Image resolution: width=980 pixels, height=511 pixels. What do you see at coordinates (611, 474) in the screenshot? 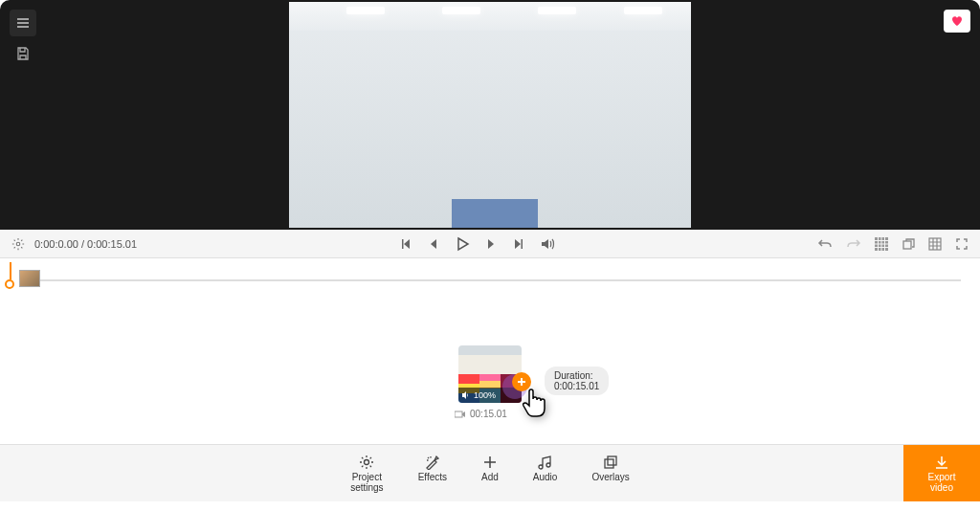
I see `overlays-button: Overlays` at bounding box center [611, 474].